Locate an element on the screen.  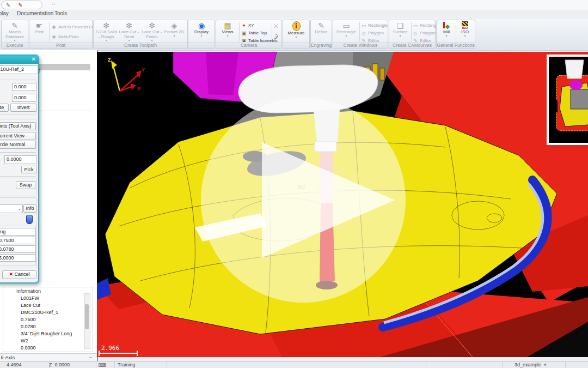
tool-corner-radius-field: 0.0780 is located at coordinates (18, 249).